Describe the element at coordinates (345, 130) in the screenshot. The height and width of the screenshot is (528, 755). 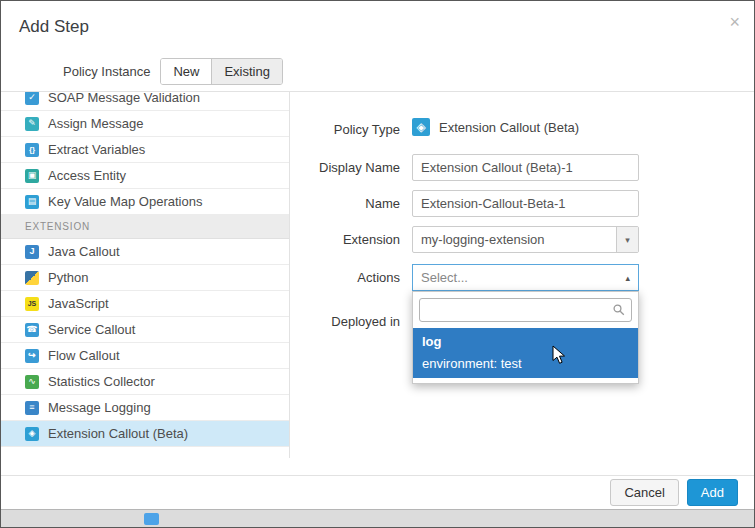
I see `policy-type-label: Policy Type` at that location.